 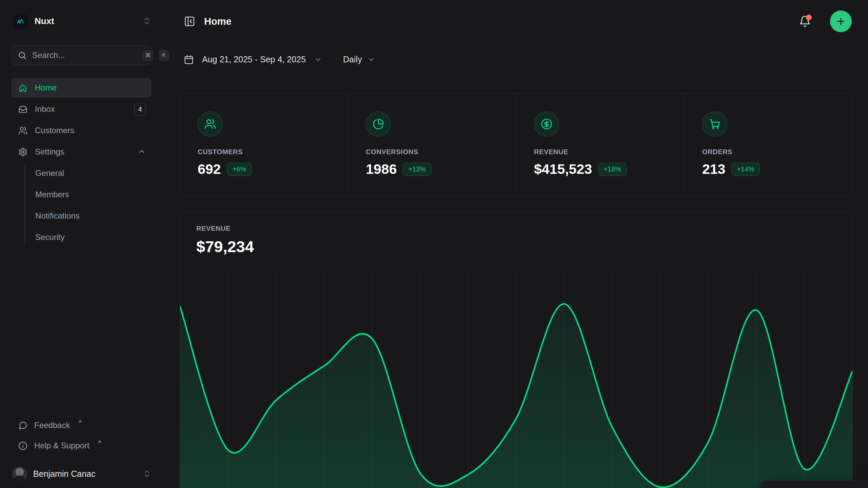 What do you see at coordinates (81, 237) in the screenshot?
I see `sidebar-item-security: Security` at bounding box center [81, 237].